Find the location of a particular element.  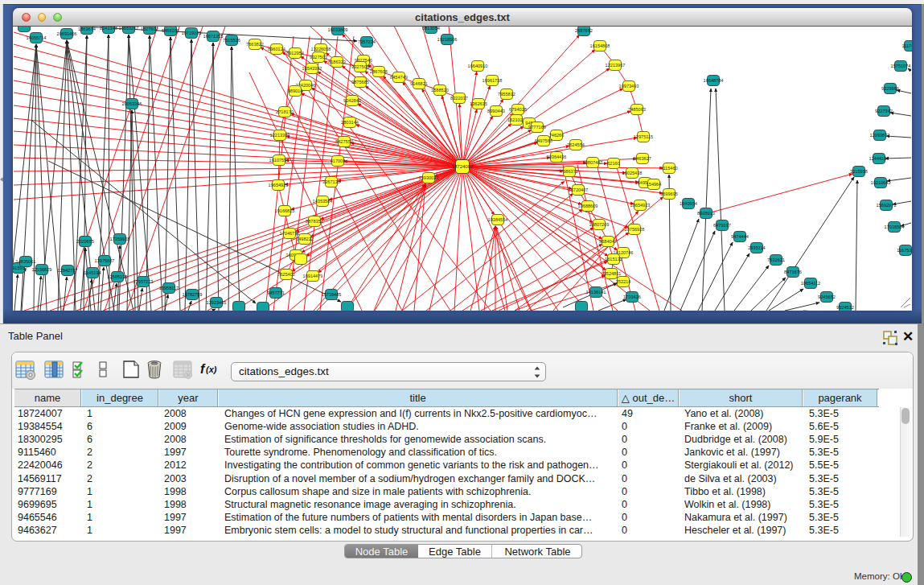

svg-text: 8454749 is located at coordinates (399, 77).